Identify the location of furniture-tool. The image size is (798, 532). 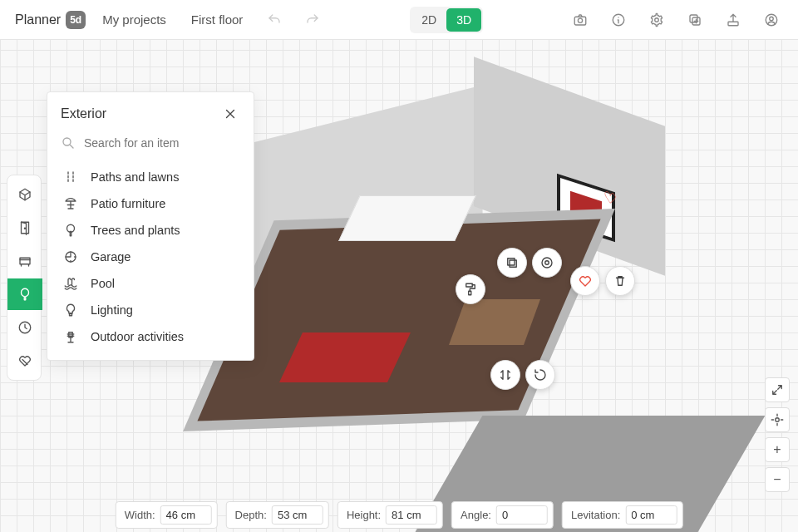
(25, 261).